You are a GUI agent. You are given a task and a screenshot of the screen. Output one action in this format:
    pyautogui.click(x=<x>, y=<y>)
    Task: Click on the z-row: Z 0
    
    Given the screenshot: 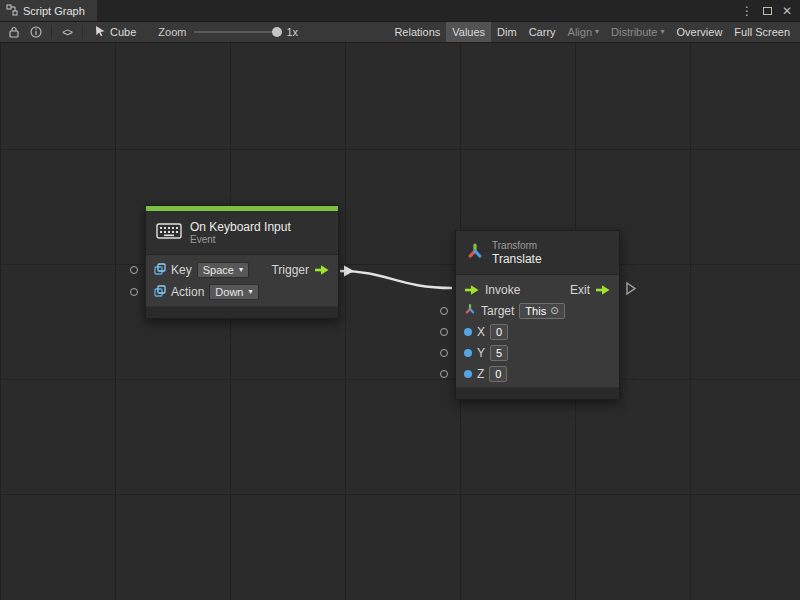 What is the action you would take?
    pyautogui.click(x=538, y=374)
    